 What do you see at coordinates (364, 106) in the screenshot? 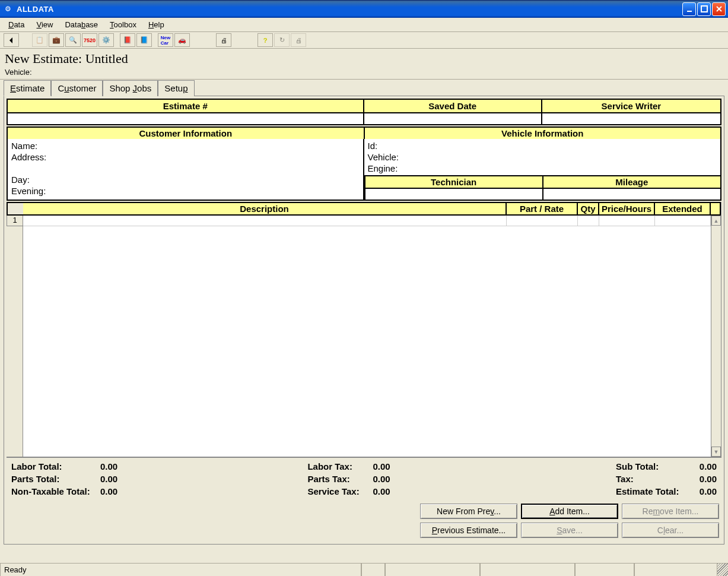
I see `estimate-header-row: Estimate # Saved Date Service Writer` at bounding box center [364, 106].